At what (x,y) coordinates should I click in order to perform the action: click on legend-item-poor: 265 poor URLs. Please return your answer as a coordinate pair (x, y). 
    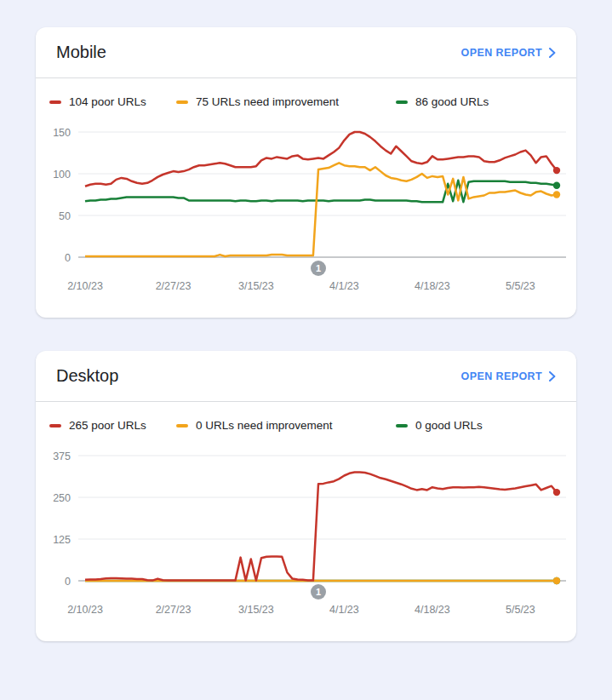
    Looking at the image, I should click on (112, 426).